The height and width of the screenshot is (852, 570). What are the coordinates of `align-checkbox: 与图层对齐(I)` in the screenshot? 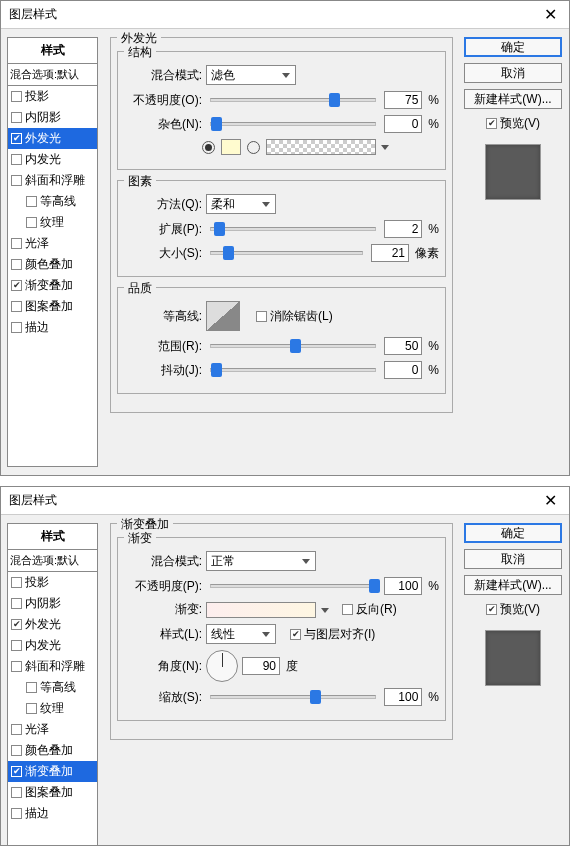 It's located at (332, 634).